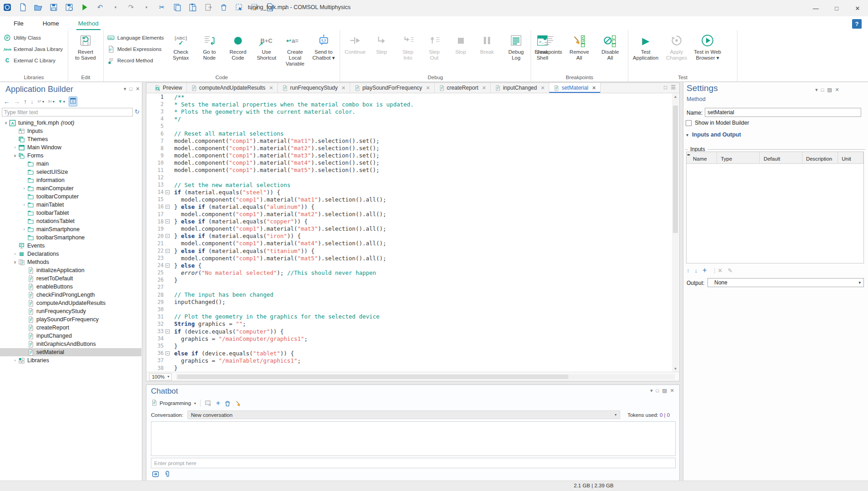  What do you see at coordinates (88, 24) in the screenshot?
I see `menu-tab-method: Method` at bounding box center [88, 24].